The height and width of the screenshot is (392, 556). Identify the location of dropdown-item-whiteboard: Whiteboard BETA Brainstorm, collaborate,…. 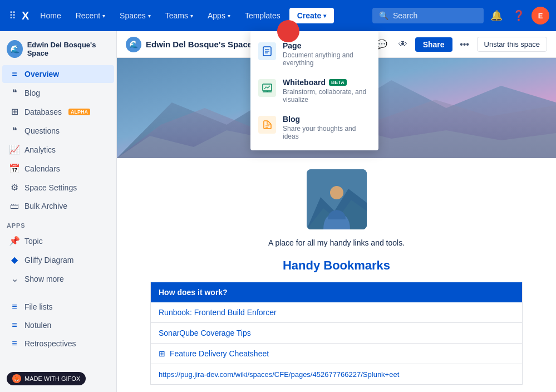
(314, 91).